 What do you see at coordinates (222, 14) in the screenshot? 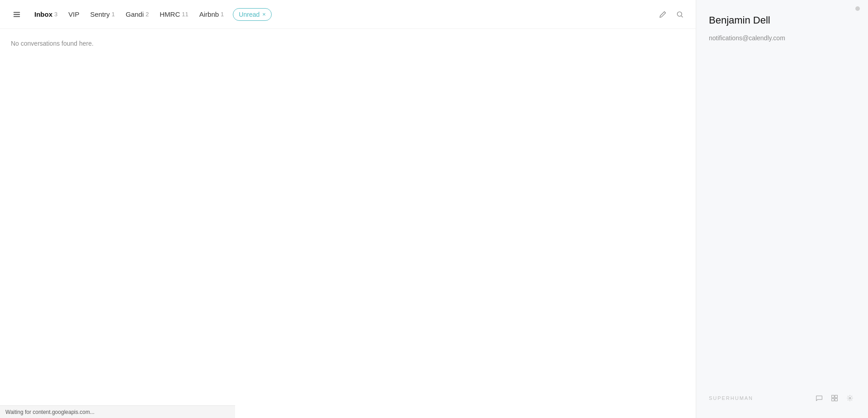
I see `tab-airbnb-count: 1` at bounding box center [222, 14].